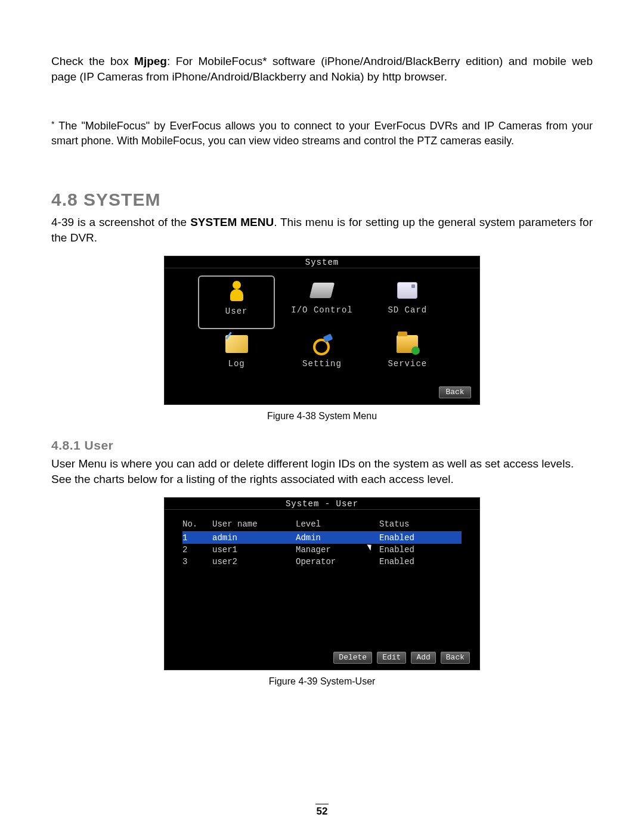 The height and width of the screenshot is (833, 644). I want to click on menu-item-user: User, so click(236, 302).